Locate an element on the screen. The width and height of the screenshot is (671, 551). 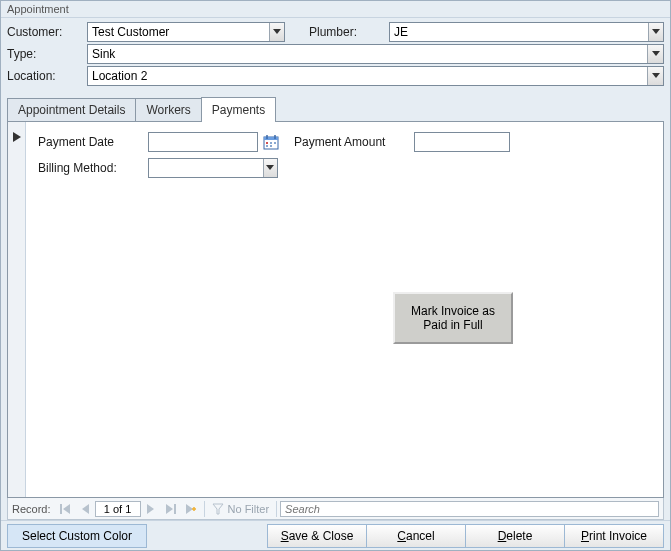
calendar-icon is located at coordinates (271, 142).